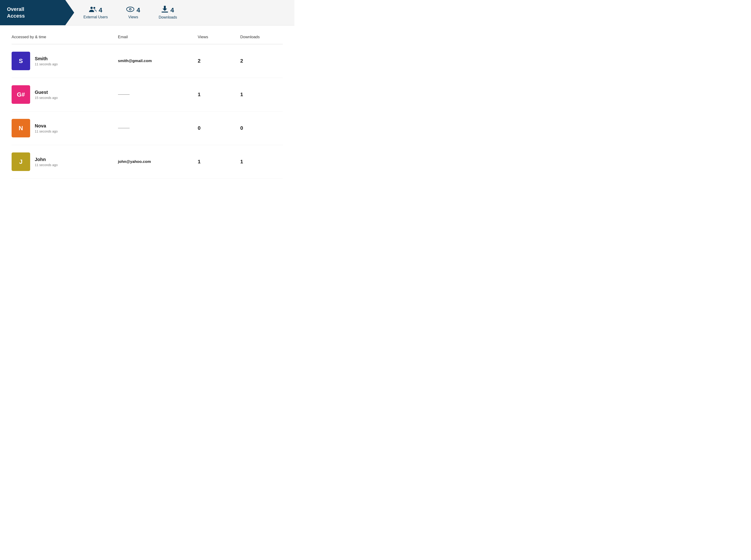 The width and height of the screenshot is (751, 560). What do you see at coordinates (65, 95) in the screenshot?
I see `user-info-cell: G#Guest15 seconds ago` at bounding box center [65, 95].